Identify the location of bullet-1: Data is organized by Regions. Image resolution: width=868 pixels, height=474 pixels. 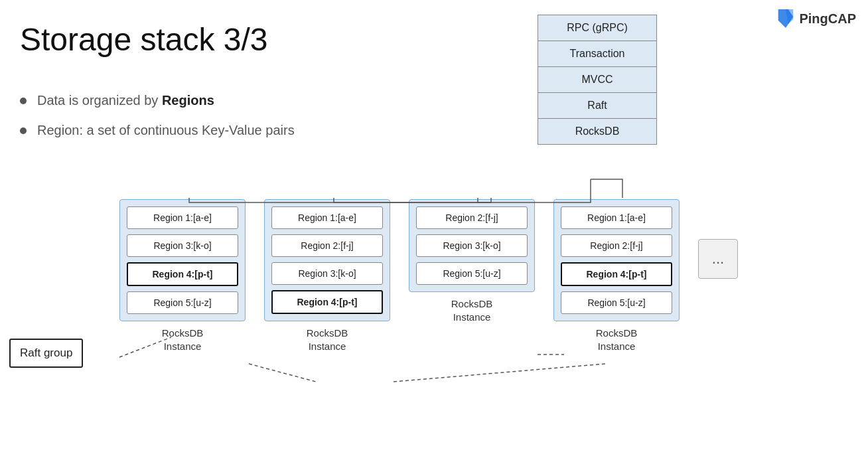
(157, 101).